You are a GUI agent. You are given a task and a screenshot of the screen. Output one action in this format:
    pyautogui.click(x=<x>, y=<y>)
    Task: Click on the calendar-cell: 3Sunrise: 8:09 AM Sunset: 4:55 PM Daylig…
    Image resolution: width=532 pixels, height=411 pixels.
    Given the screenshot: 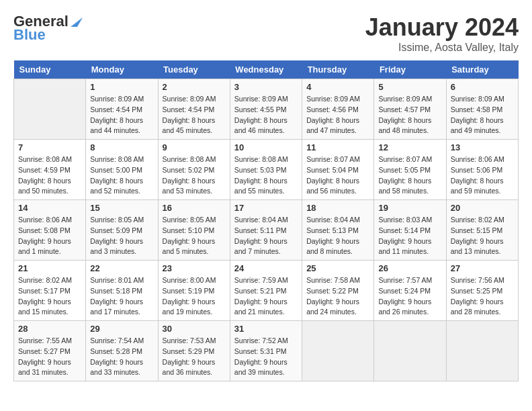 What is the action you would take?
    pyautogui.click(x=266, y=109)
    